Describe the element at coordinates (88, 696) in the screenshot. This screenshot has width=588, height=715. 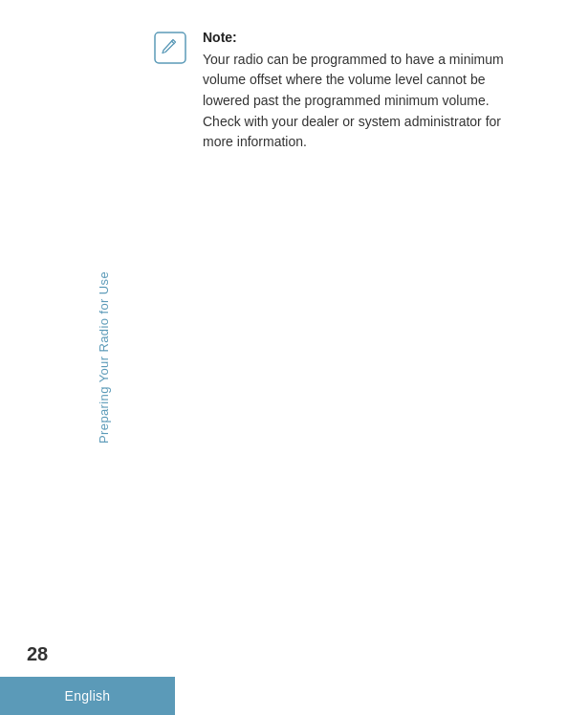
I see `footer-bar: English` at that location.